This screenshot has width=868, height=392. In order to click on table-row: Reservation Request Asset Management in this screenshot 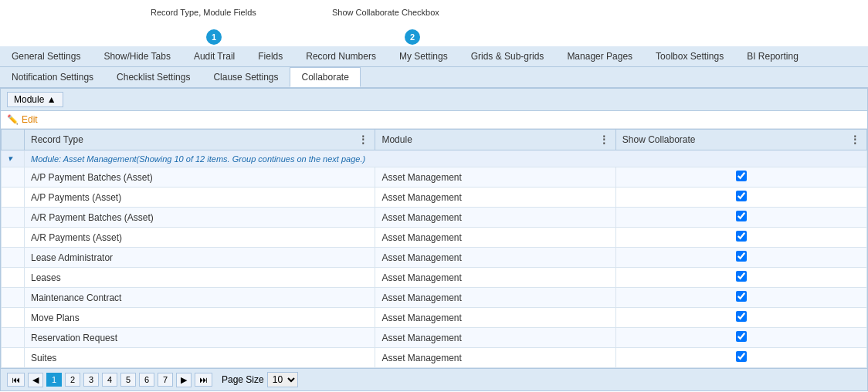, I will do `click(434, 338)`.